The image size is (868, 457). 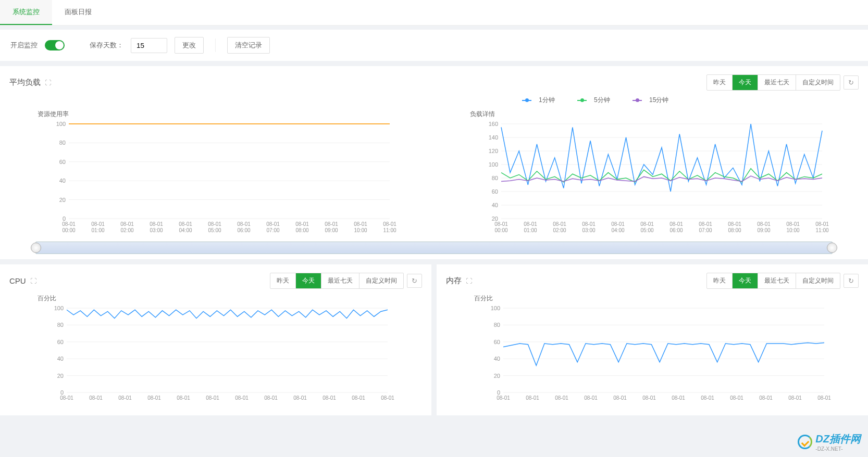 I want to click on slider-handle-left, so click(x=36, y=248).